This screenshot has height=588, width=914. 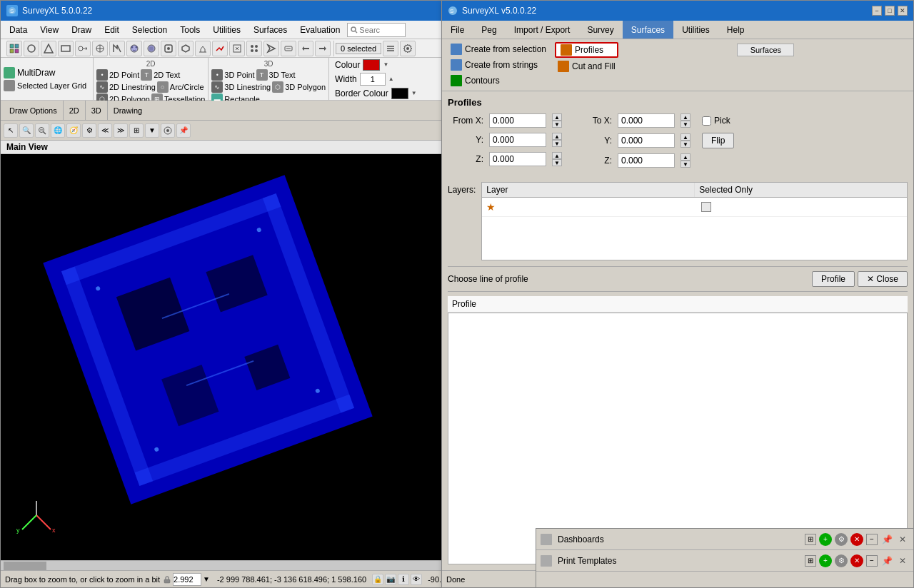 I want to click on 3d-linestring-btn: ∿ 3D Linestring, so click(x=241, y=87).